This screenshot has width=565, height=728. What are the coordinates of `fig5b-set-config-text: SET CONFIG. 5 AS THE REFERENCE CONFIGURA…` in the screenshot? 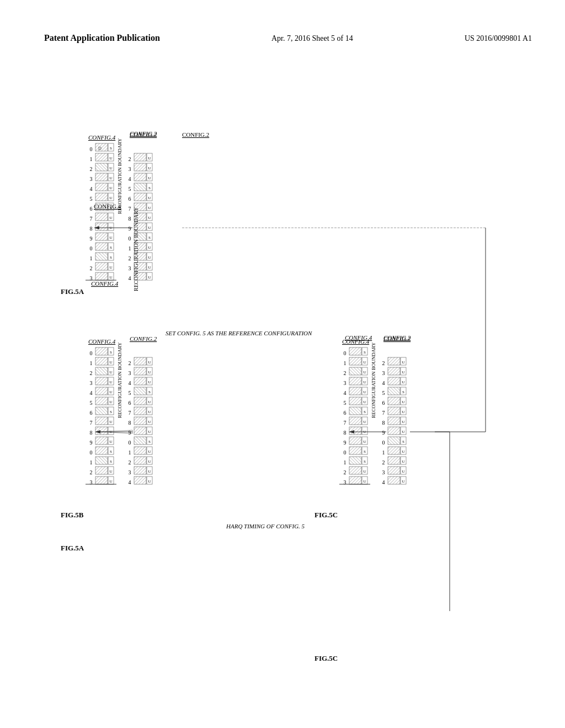 It's located at (239, 333).